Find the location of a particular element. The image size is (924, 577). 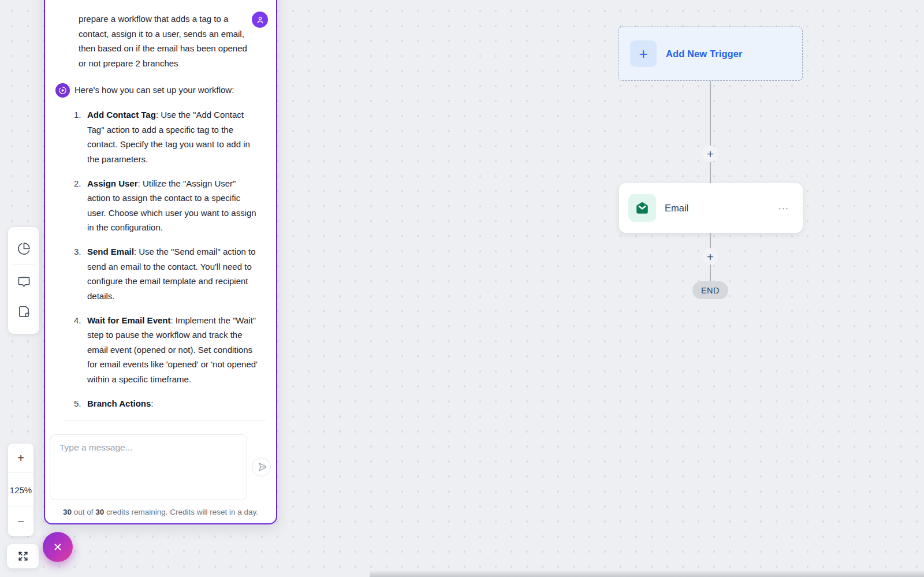

list-item: 5. Branch Actions: is located at coordinates (171, 404).